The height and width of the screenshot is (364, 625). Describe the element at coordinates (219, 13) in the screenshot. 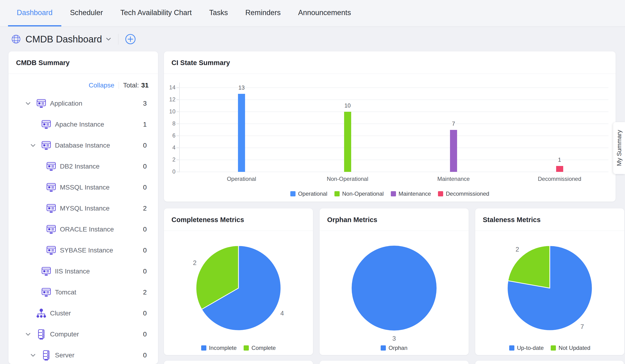

I see `tab-tasks: Tasks` at that location.